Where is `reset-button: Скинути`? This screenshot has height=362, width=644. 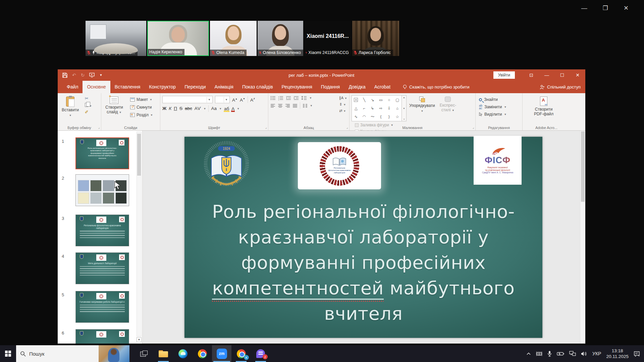
reset-button: Скинути is located at coordinates (142, 107).